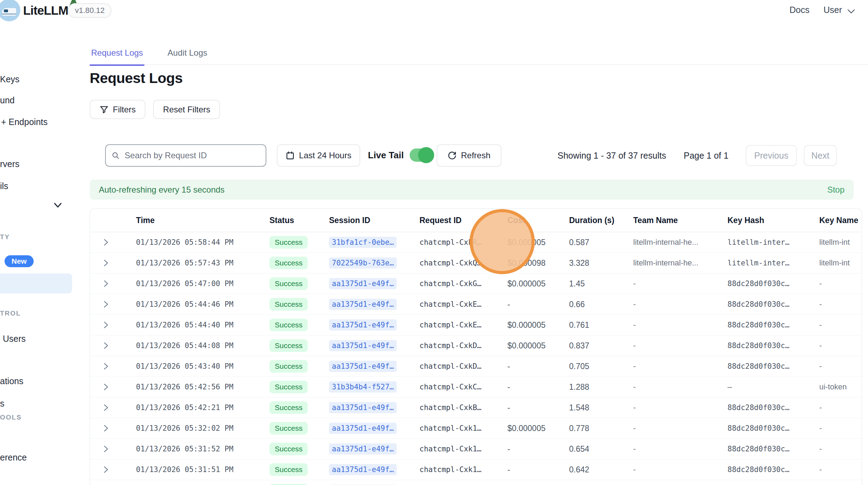  I want to click on filters-toolbar: Filters Reset Filters, so click(155, 109).